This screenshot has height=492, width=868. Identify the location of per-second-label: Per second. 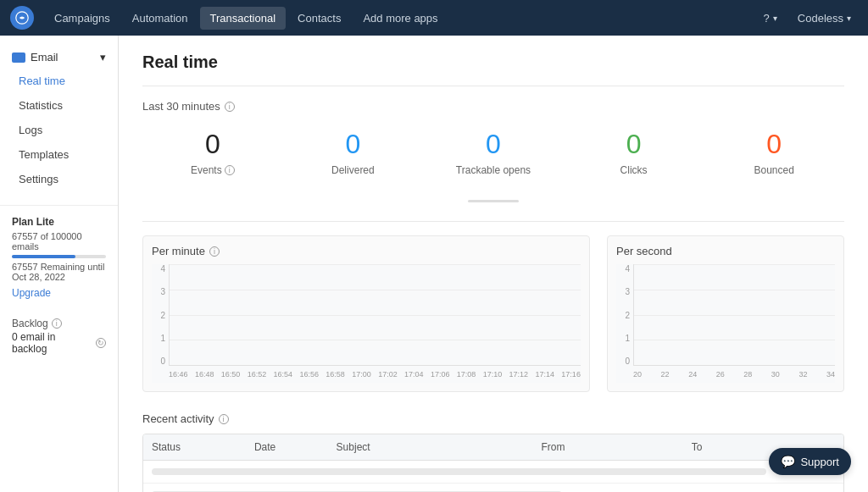
(726, 251).